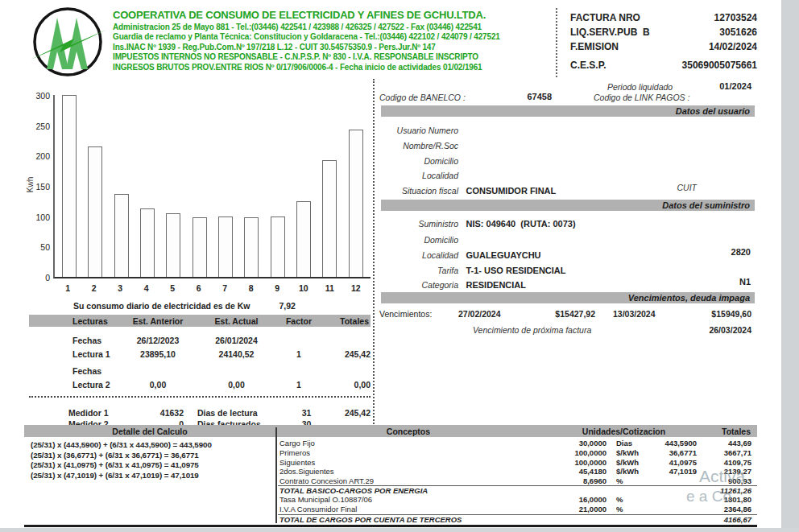  Describe the element at coordinates (575, 452) in the screenshot. I see `units-cell: 100,0000` at that location.